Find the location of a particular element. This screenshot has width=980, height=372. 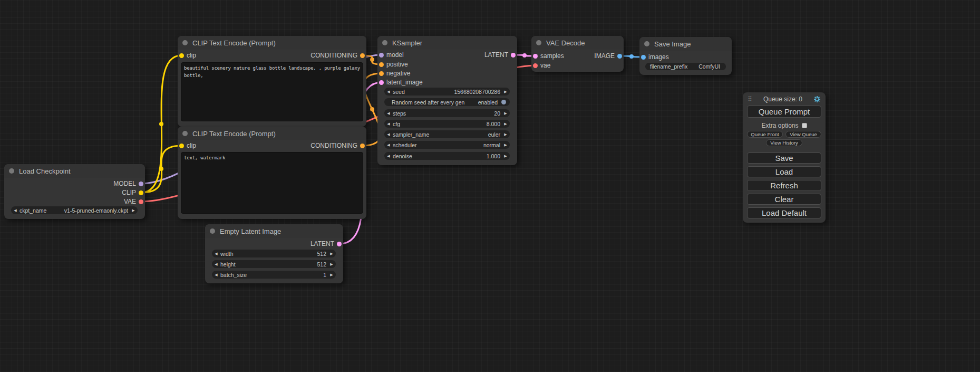

output-port-vae is located at coordinates (141, 202).